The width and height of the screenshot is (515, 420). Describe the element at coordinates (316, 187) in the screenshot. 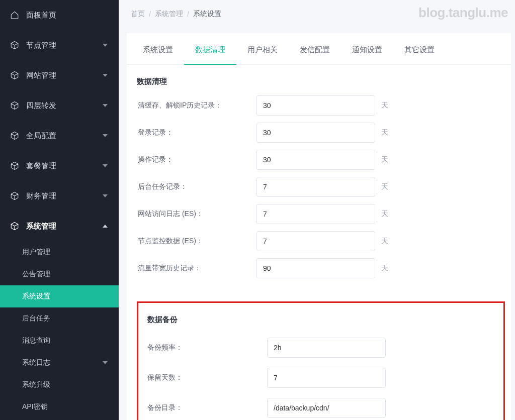

I see `cleanup-input-backend-task` at that location.